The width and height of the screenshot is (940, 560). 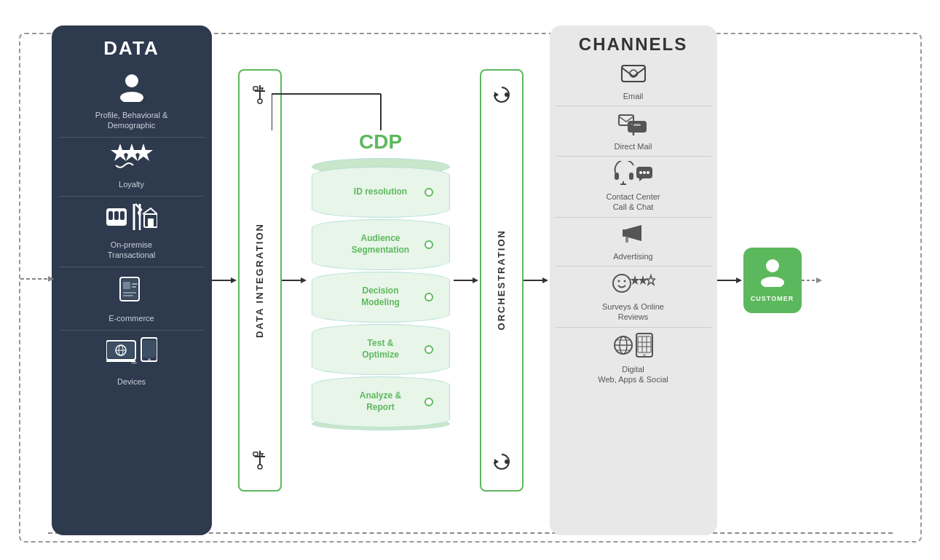 What do you see at coordinates (730, 280) in the screenshot?
I see `arrow-channels-customer` at bounding box center [730, 280].